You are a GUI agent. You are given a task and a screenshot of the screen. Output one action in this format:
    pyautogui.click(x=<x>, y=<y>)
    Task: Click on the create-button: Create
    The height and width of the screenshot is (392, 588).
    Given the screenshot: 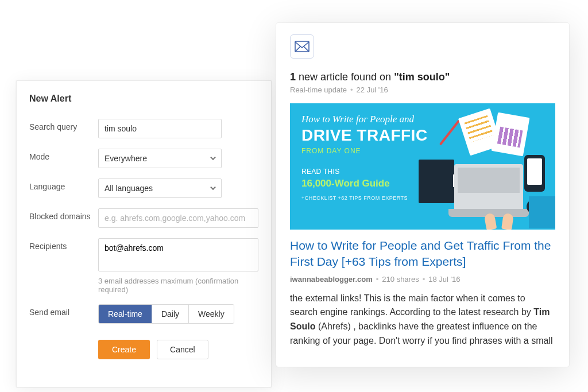 What is the action you would take?
    pyautogui.click(x=124, y=350)
    